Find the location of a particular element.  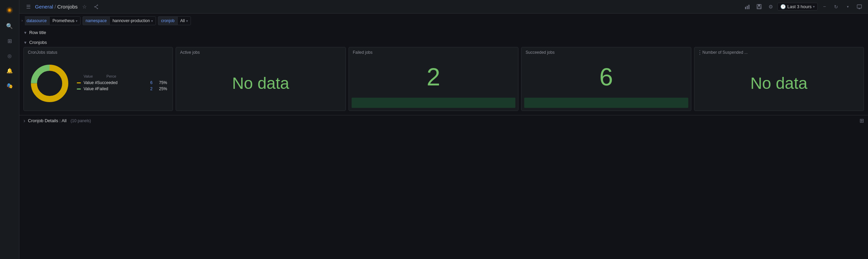

star-button: ☆ is located at coordinates (85, 7).